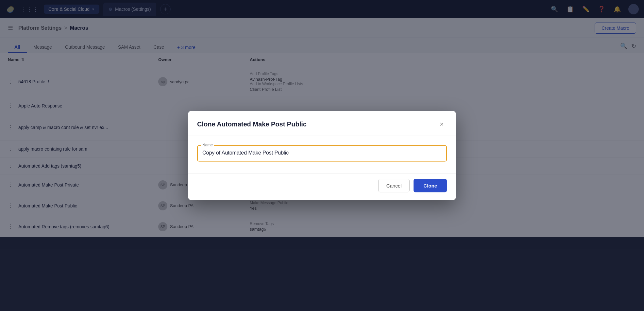 The image size is (644, 311). I want to click on clone-button: Clone, so click(430, 186).